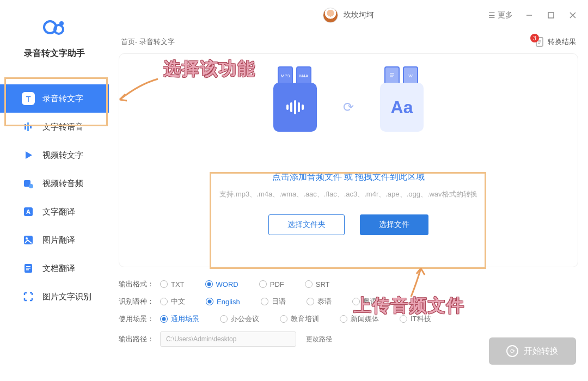 The width and height of the screenshot is (588, 381). Describe the element at coordinates (359, 15) in the screenshot. I see `username: 坎坎坷坷` at that location.